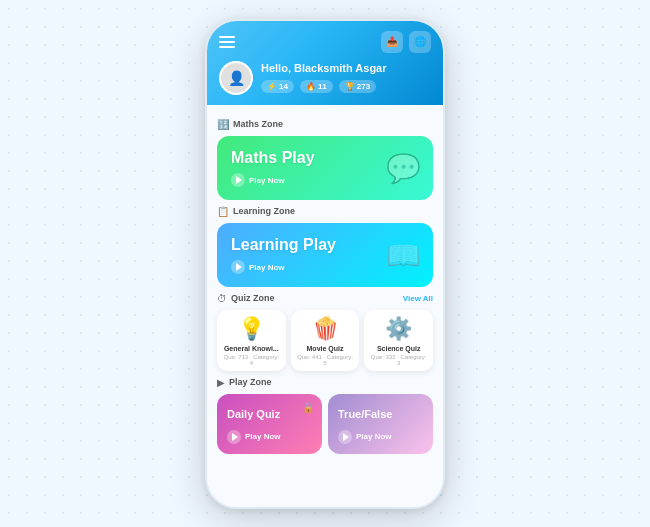 Image resolution: width=650 pixels, height=527 pixels. I want to click on daily-play-triangle-icon, so click(235, 437).